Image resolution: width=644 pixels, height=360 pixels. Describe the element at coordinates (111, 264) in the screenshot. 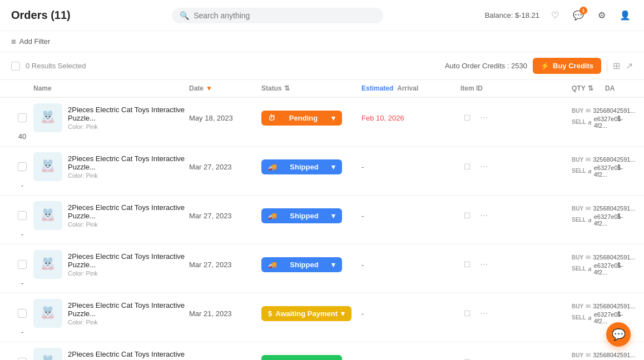

I see `product-cell: 2Pieces Electric Cat Toys Interactive Pu…` at that location.